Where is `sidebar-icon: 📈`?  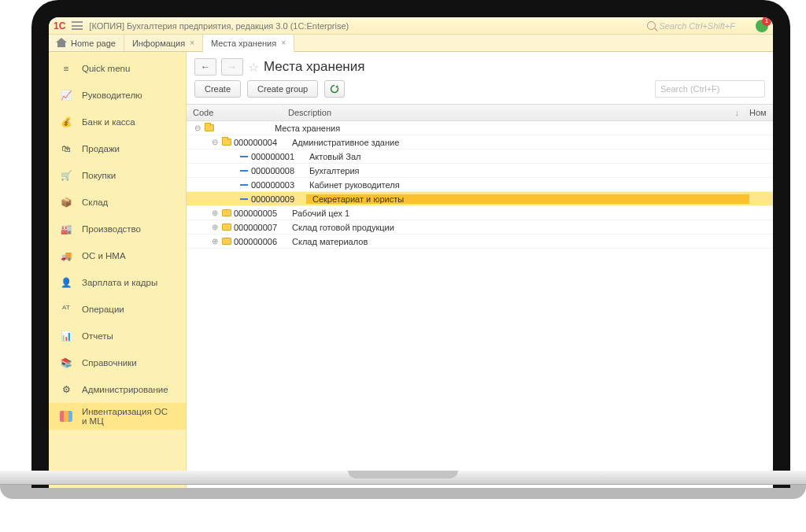
sidebar-icon: 📈 is located at coordinates (66, 95).